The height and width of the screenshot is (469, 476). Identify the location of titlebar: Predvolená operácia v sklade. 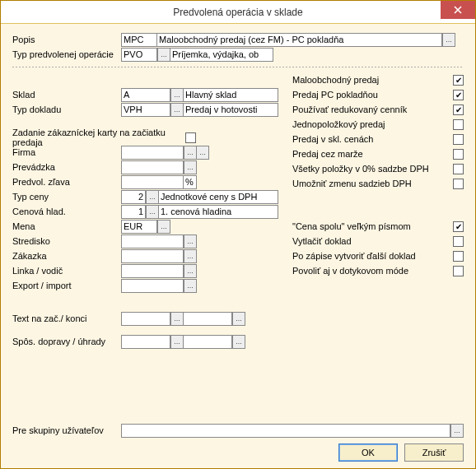
(238, 12).